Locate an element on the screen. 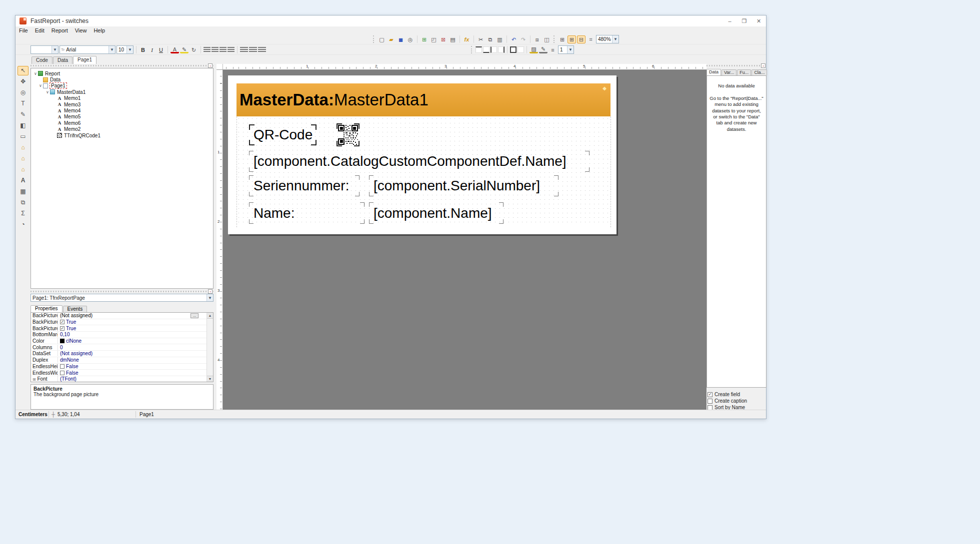 The width and height of the screenshot is (980, 544). frame-color-icon: ✎ is located at coordinates (543, 50).